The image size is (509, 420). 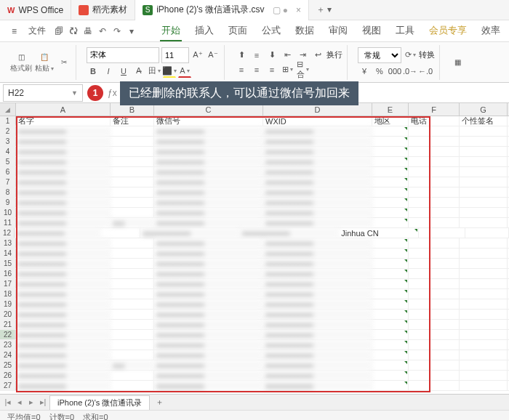 I want to click on paste-button: 📋粘贴, so click(x=44, y=62).